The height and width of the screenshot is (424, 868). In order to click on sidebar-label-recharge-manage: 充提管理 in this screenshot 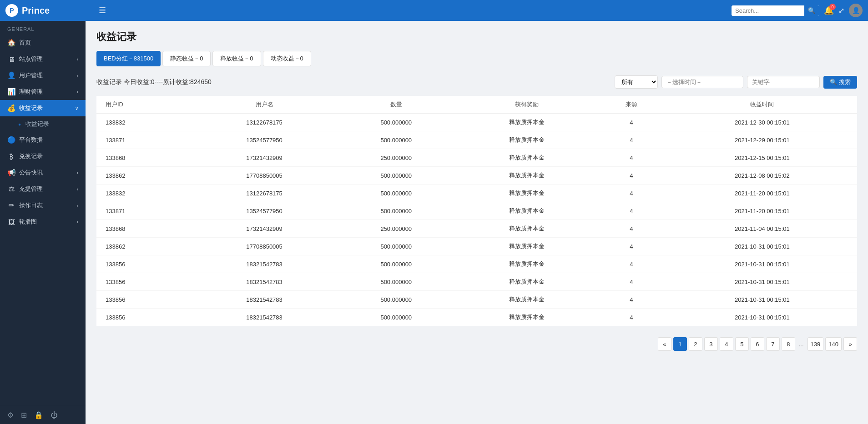, I will do `click(31, 189)`.